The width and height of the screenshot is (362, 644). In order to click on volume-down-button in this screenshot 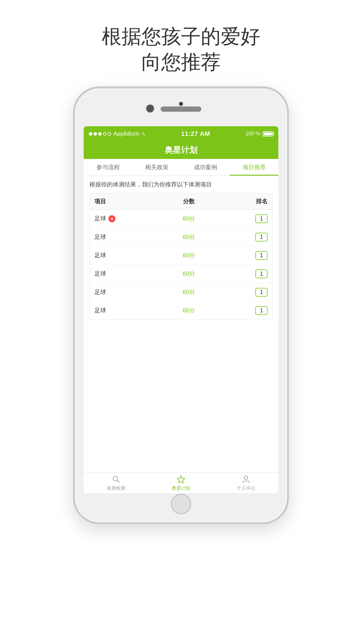, I will do `click(74, 204)`.